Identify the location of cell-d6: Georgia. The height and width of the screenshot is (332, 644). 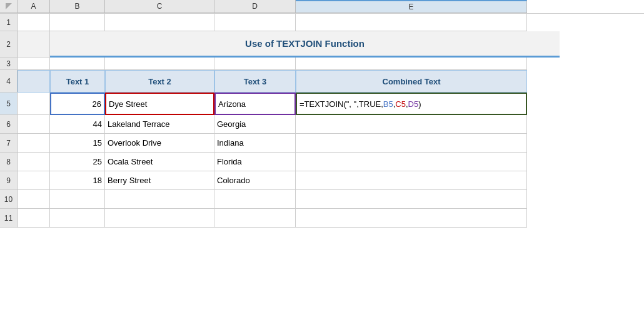
(255, 124).